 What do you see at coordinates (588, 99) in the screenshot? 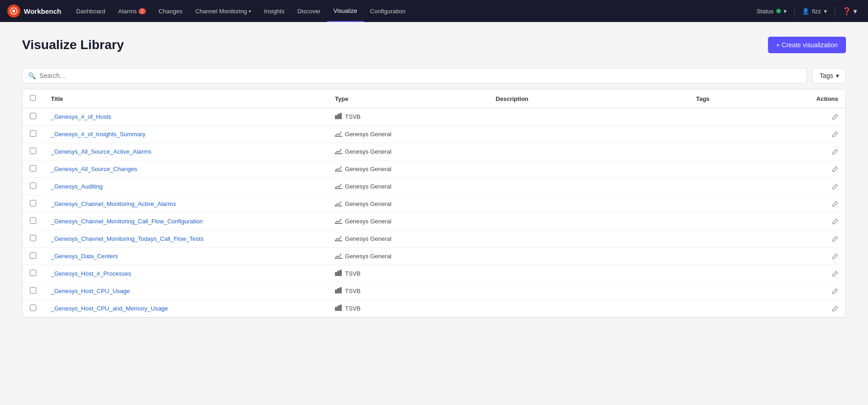
I see `col-header-description: Description` at bounding box center [588, 99].